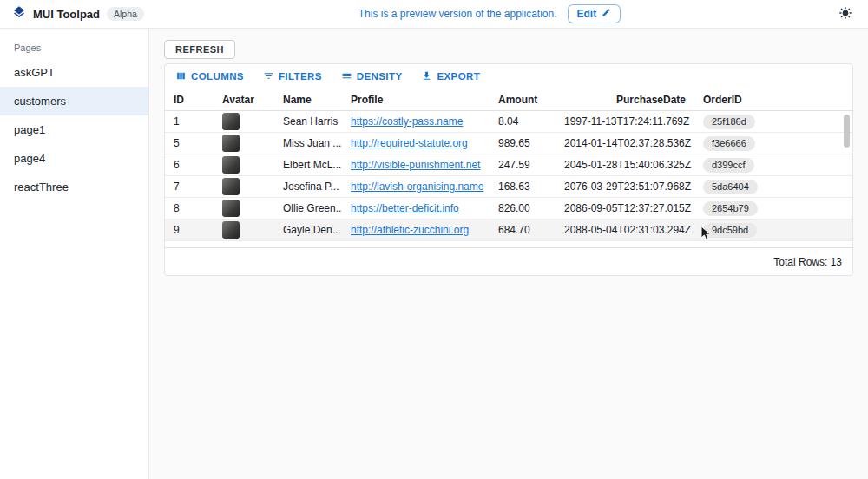  I want to click on profile-link: https://costly-pass.name, so click(406, 121).